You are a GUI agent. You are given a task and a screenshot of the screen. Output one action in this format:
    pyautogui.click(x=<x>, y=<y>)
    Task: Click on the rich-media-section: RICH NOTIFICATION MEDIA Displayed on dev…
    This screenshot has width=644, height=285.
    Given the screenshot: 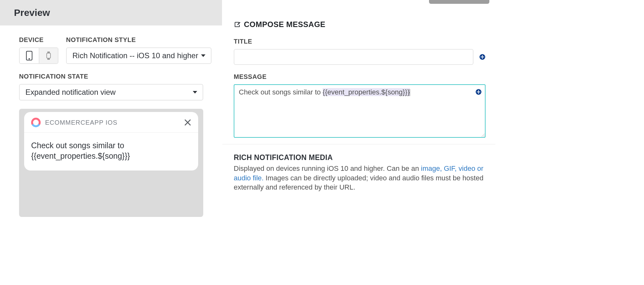 What is the action you would take?
    pyautogui.click(x=359, y=168)
    